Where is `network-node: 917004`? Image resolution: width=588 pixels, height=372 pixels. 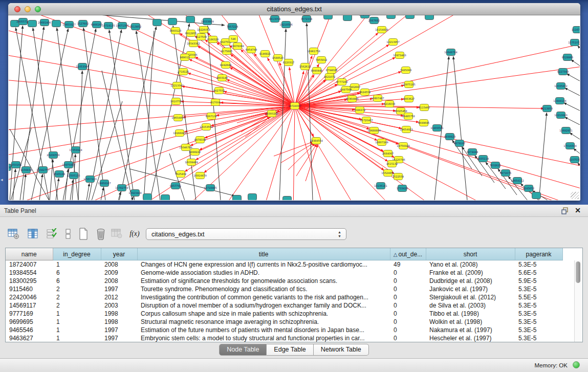
network-node: 917004 is located at coordinates (215, 102).